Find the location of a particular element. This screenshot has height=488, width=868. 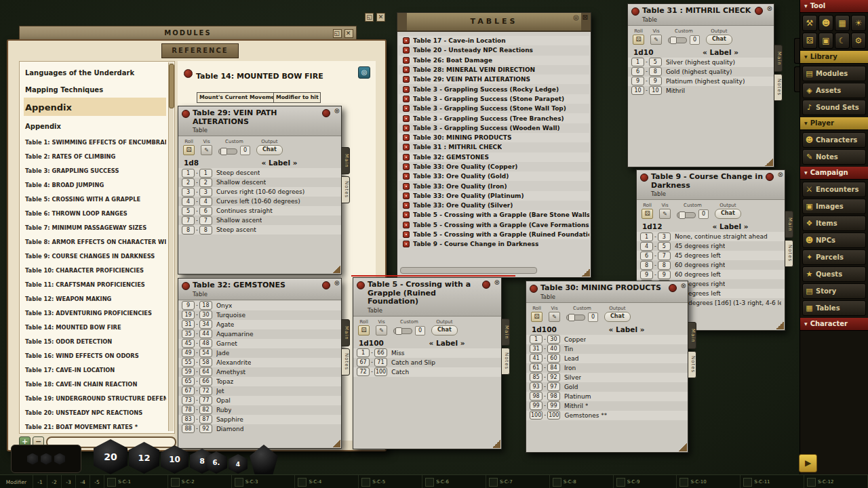

reference-tab: REFERENCE is located at coordinates (200, 51).